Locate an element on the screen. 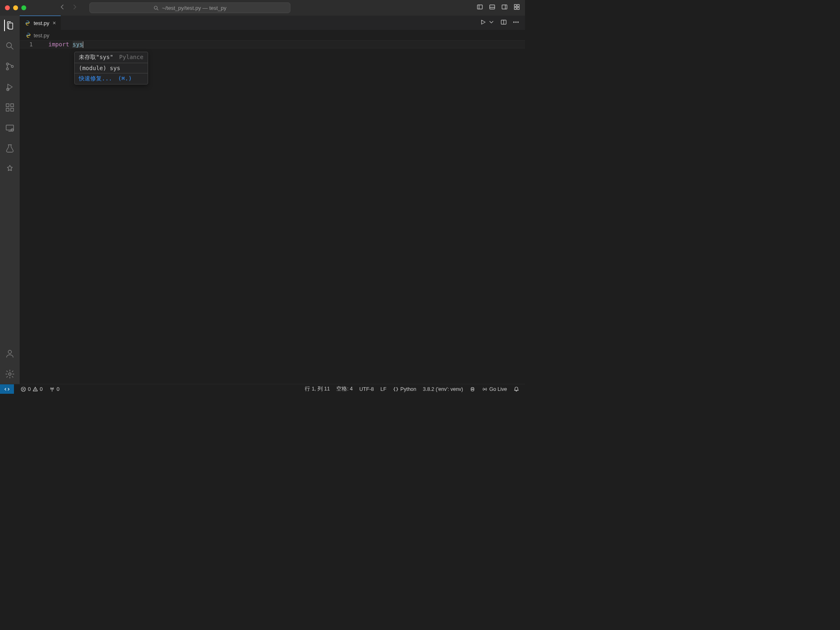  activity-source-control-icon is located at coordinates (10, 66).